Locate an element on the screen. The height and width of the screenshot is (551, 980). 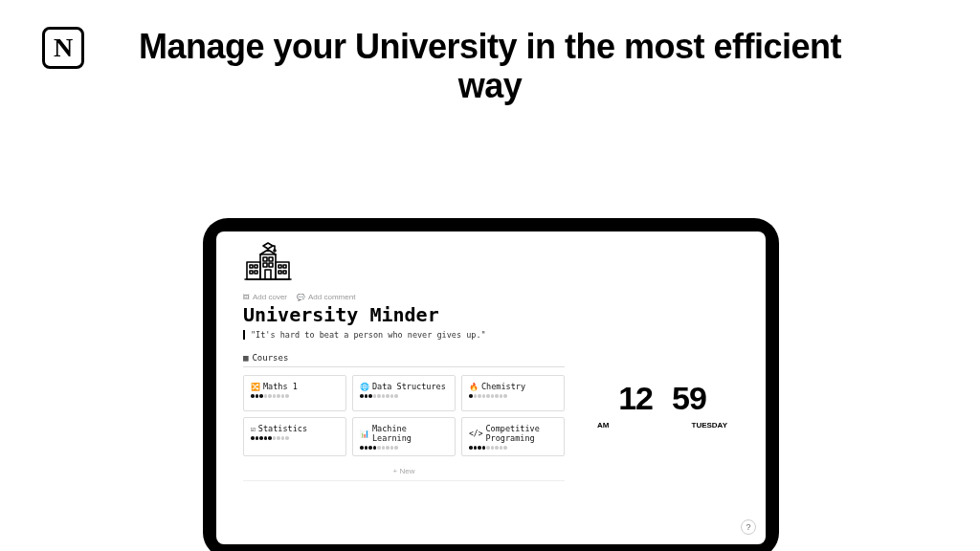
page-title: University Minder is located at coordinates (491, 315).